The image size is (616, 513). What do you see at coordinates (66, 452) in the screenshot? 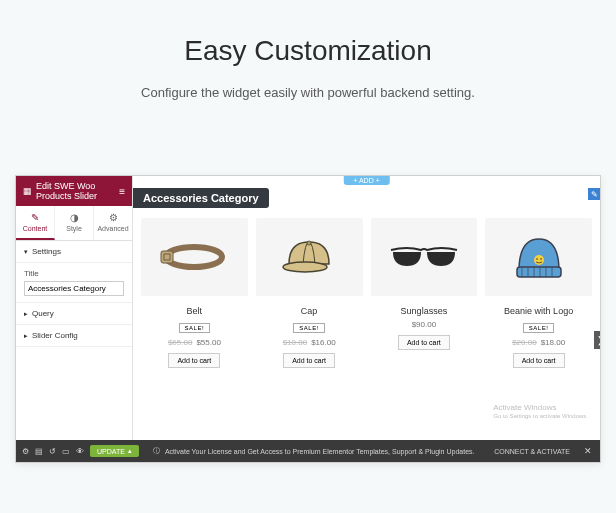
I see `responsive-icon: ▭` at bounding box center [66, 452].